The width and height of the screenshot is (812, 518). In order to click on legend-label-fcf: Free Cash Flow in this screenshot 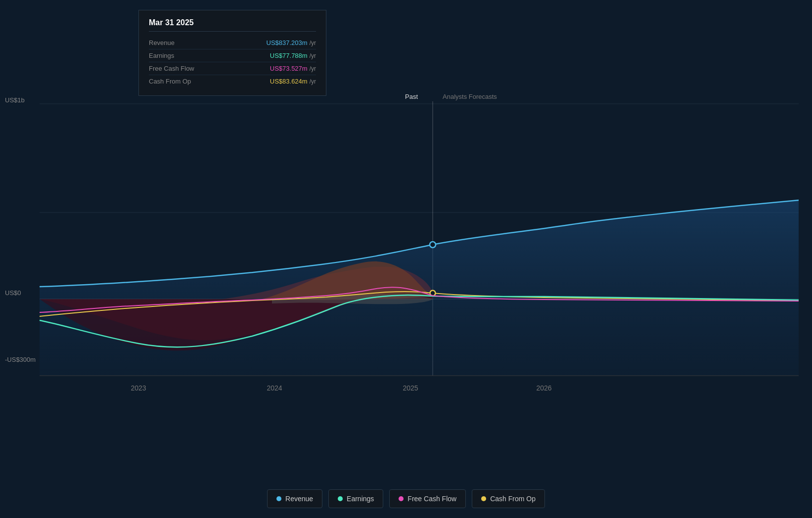, I will do `click(432, 499)`.